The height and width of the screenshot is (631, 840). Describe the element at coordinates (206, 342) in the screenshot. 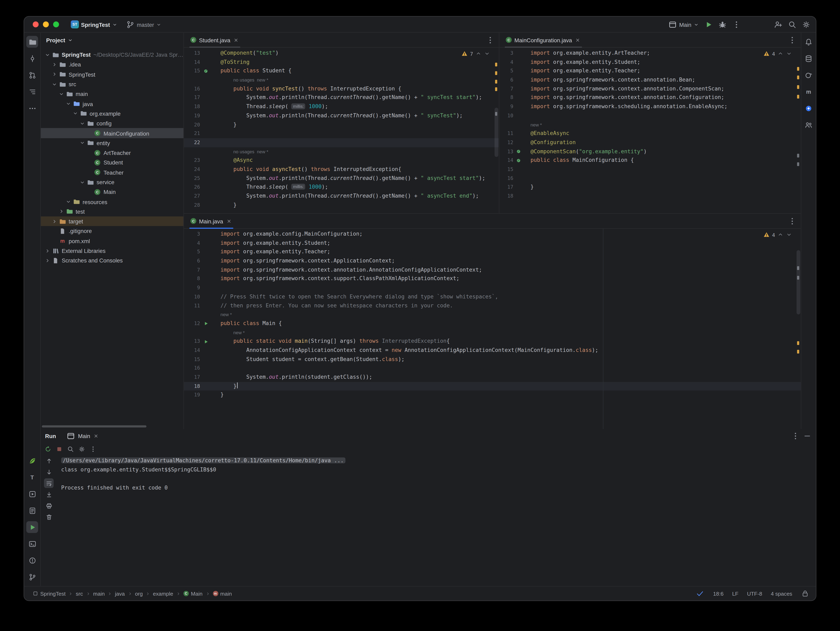

I see `run-gutter-icon` at that location.